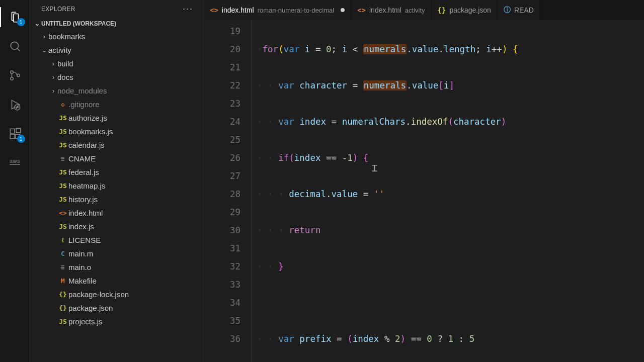 The height and width of the screenshot is (362, 644). I want to click on activity-search, so click(15, 46).